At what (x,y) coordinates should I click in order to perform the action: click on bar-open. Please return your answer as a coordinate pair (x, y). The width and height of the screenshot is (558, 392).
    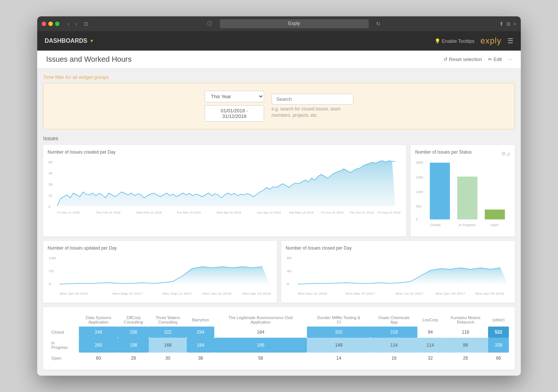
    Looking at the image, I should click on (495, 214).